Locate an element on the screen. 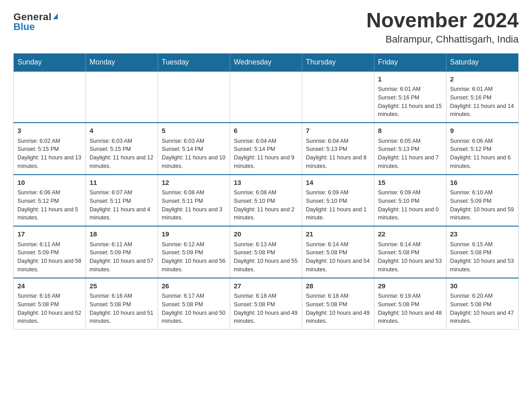  day-number: 14 is located at coordinates (338, 183).